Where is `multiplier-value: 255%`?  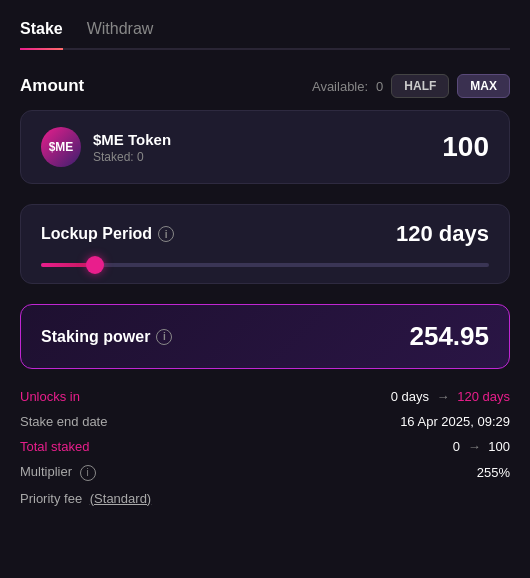 multiplier-value: 255% is located at coordinates (494, 472).